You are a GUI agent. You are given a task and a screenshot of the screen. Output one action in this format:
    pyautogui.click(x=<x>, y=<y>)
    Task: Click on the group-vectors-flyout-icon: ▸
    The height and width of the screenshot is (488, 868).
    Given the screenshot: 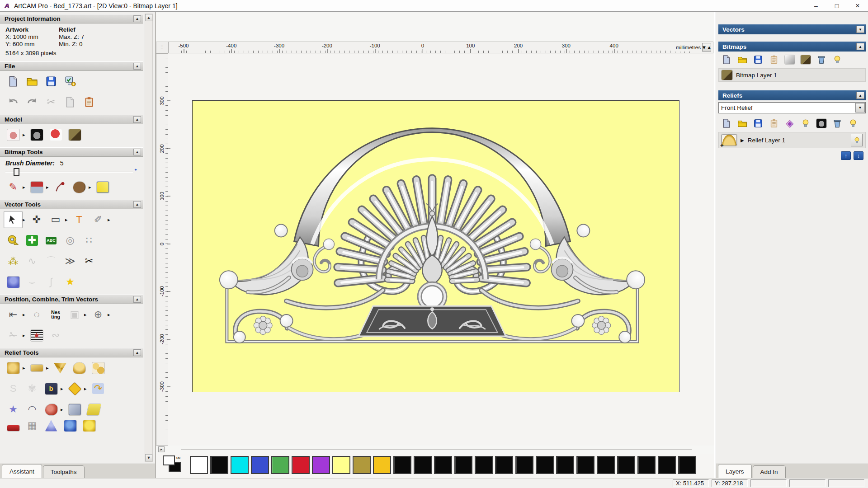 What is the action you would take?
    pyautogui.click(x=86, y=314)
    